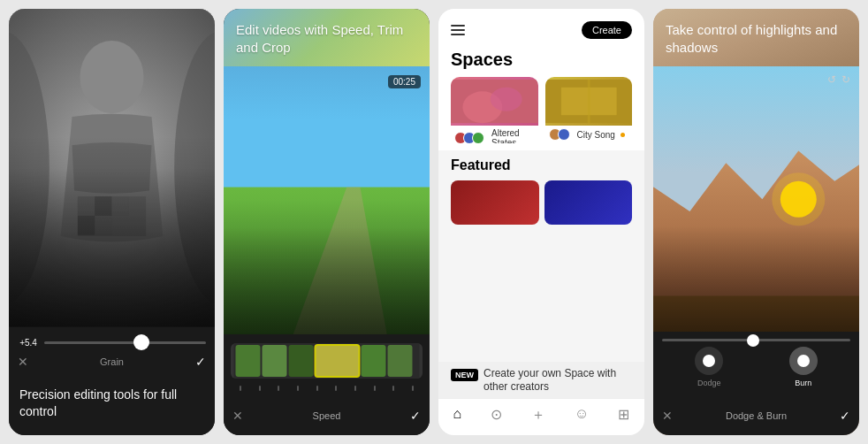 The image size is (868, 444). What do you see at coordinates (541, 380) in the screenshot?
I see `new-badge-area: NEW Create your own Space with other cre…` at bounding box center [541, 380].